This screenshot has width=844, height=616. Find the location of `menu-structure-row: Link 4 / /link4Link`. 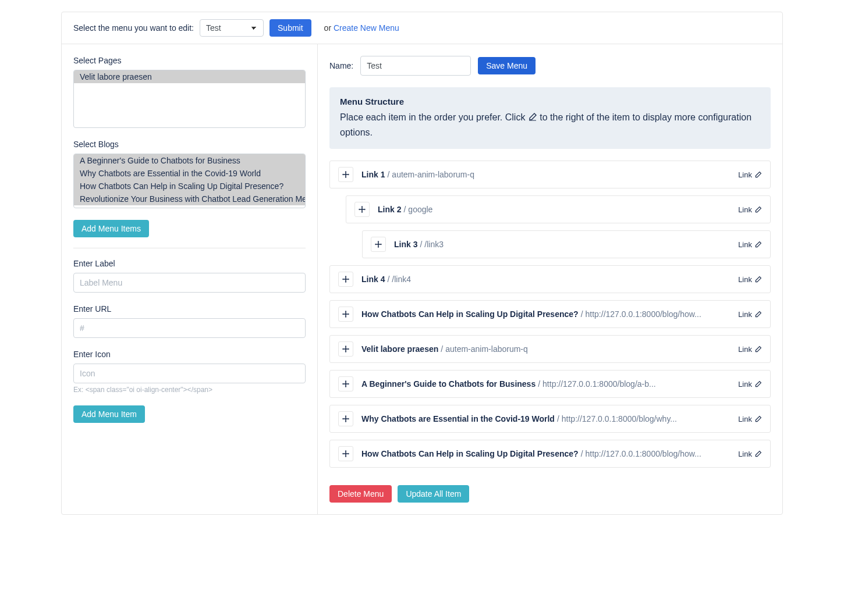

menu-structure-row: Link 4 / /link4Link is located at coordinates (550, 279).